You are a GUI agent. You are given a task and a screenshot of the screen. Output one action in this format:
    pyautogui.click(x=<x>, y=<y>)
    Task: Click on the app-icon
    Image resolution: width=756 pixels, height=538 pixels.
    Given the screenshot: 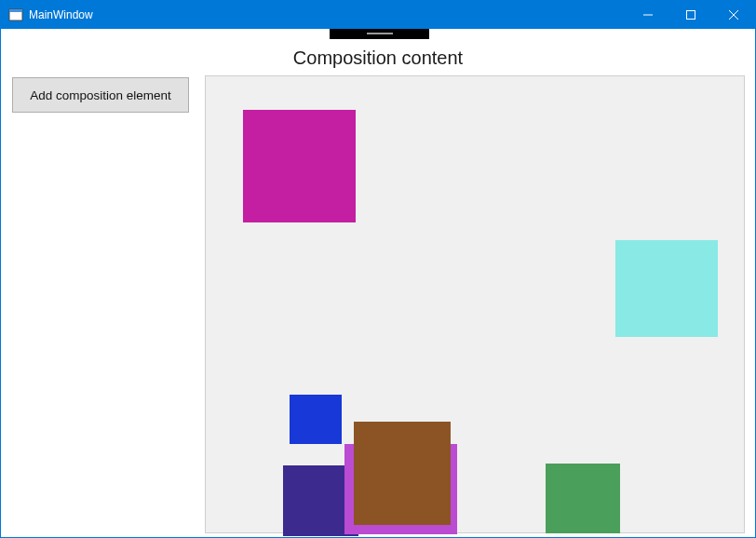 What is the action you would take?
    pyautogui.click(x=16, y=15)
    